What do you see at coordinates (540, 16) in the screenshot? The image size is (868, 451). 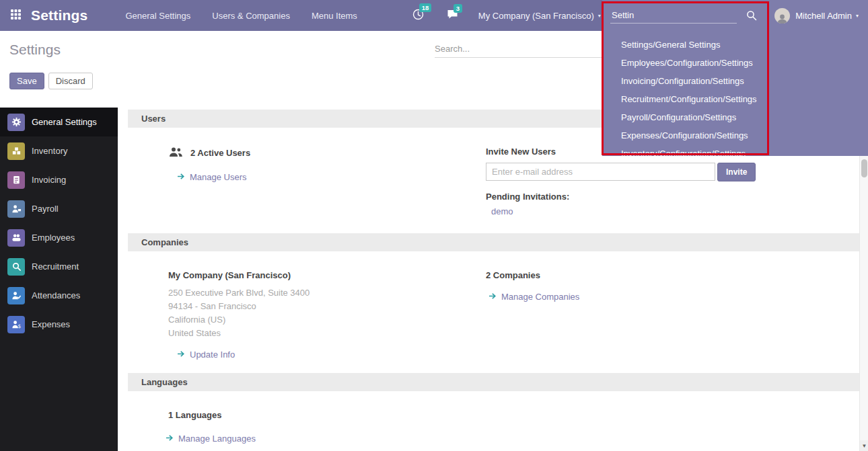 I see `company-switcher: My Company (San Francisco) ▾` at bounding box center [540, 16].